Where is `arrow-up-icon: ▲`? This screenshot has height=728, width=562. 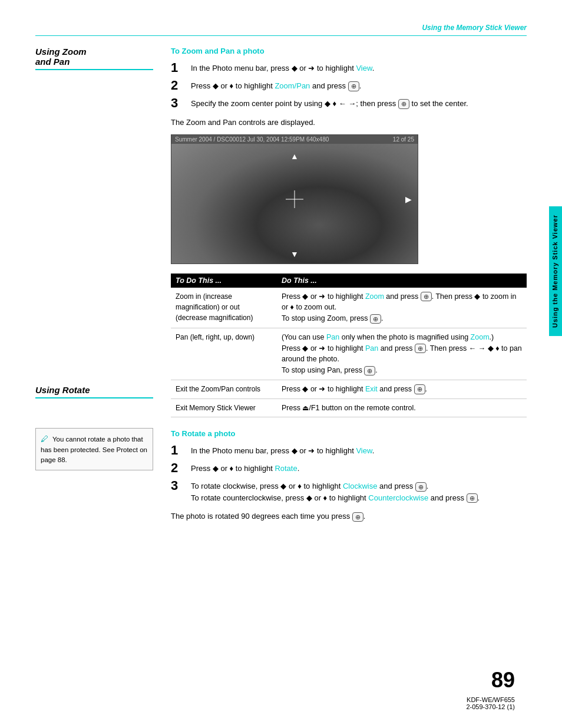
arrow-up-icon: ▲ is located at coordinates (295, 156).